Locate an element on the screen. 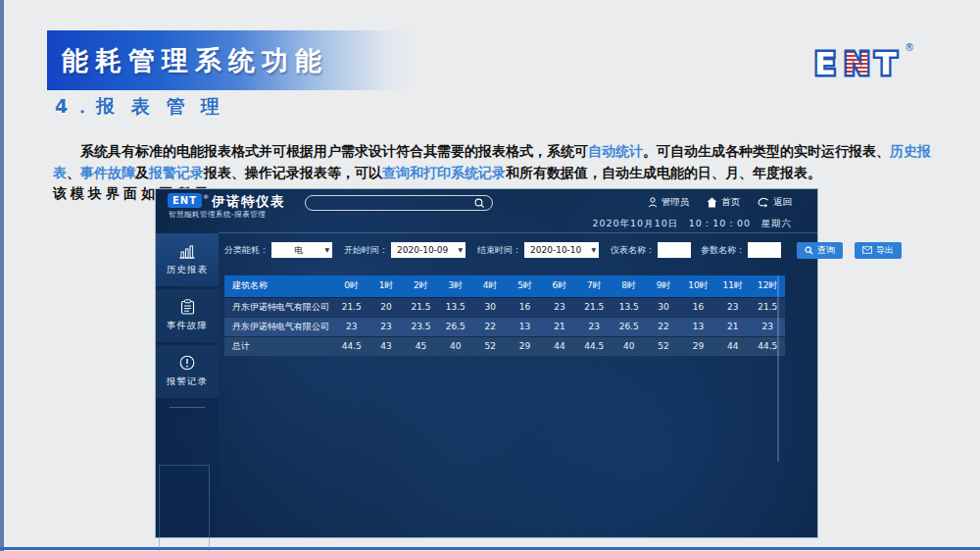  building-name-cell: 总计 is located at coordinates (279, 346).